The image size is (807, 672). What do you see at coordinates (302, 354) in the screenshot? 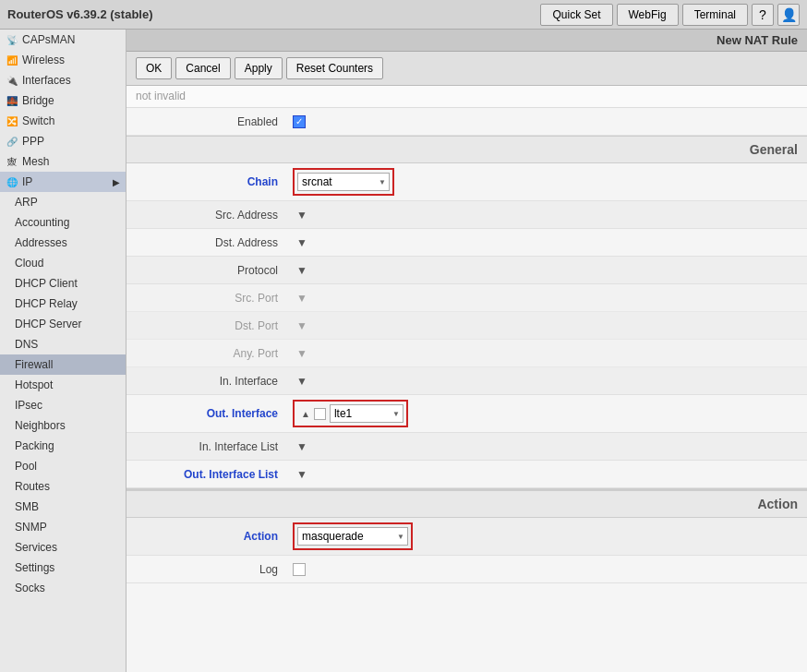
I see `any-port-arrow-icon: ▼` at bounding box center [302, 354].